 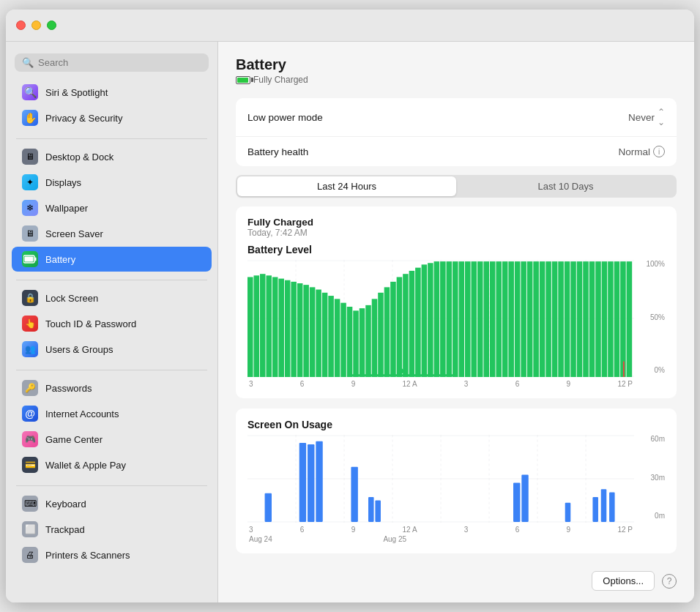 I want to click on usage-y-labels: 60m 30m 0m, so click(x=658, y=477).